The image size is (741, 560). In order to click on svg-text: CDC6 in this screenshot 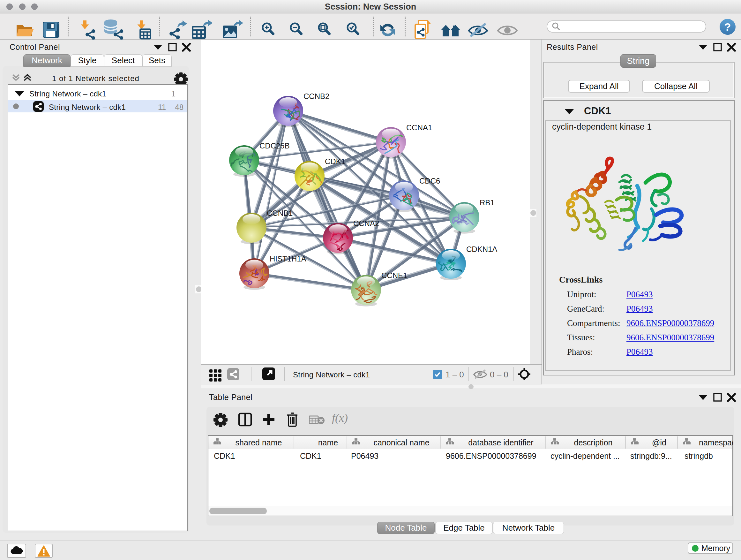, I will do `click(430, 181)`.